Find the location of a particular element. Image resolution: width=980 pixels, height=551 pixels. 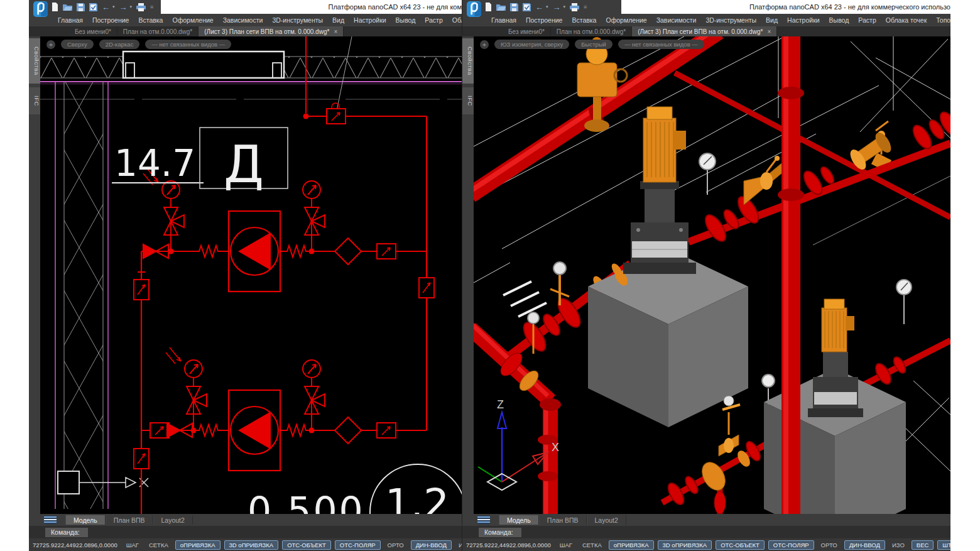

redo-dropdown-icon: ▾ is located at coordinates (565, 7).